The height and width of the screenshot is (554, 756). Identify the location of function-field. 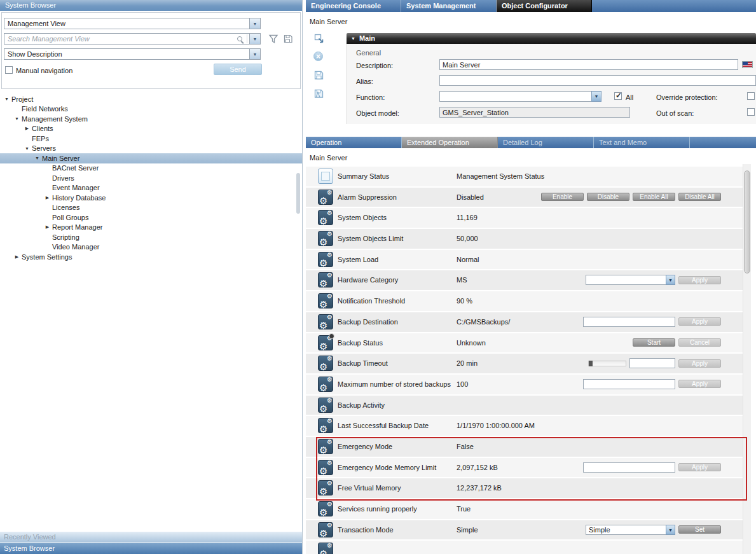
(516, 97).